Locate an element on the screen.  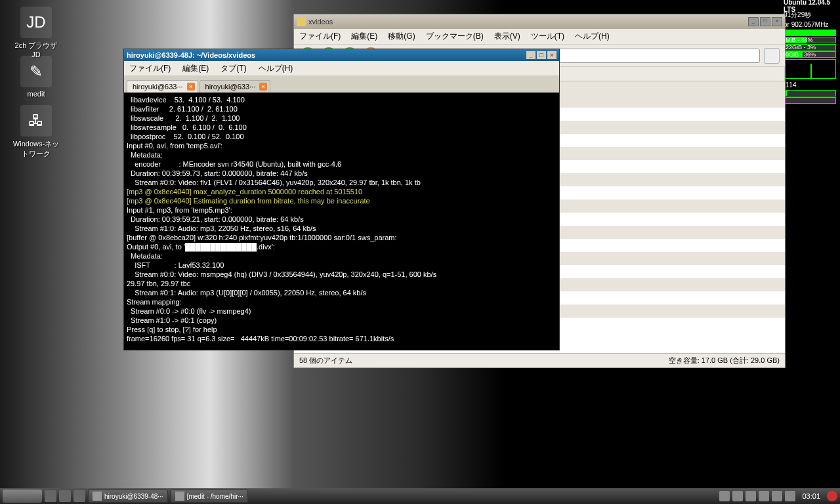
system-monitor-panel: Ubuntu 12.04.5 LTS 01分29秒 or 902.057MHz … is located at coordinates (810, 52).